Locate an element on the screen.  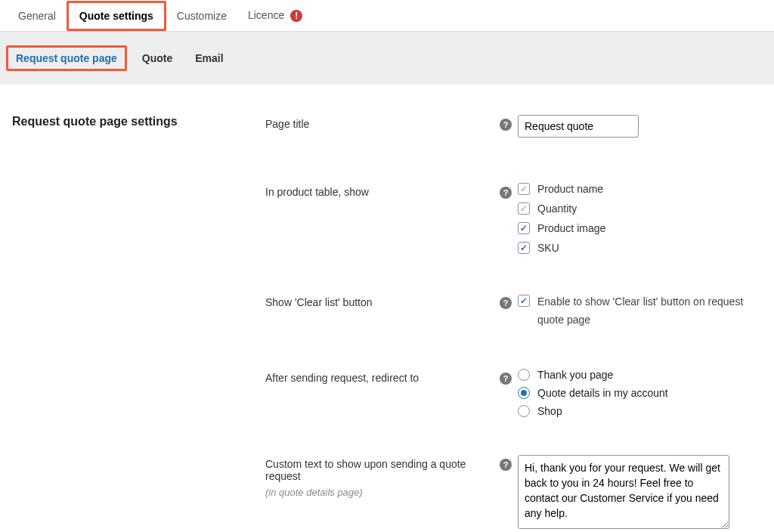
checkbox-clear-list is located at coordinates (524, 301).